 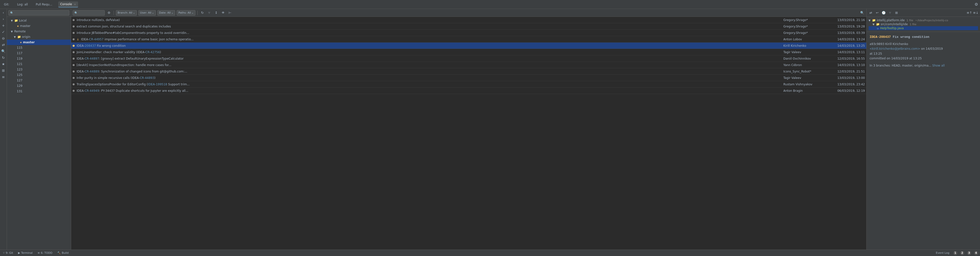 I want to click on bookmark-icon: ★, so click(x=3, y=64).